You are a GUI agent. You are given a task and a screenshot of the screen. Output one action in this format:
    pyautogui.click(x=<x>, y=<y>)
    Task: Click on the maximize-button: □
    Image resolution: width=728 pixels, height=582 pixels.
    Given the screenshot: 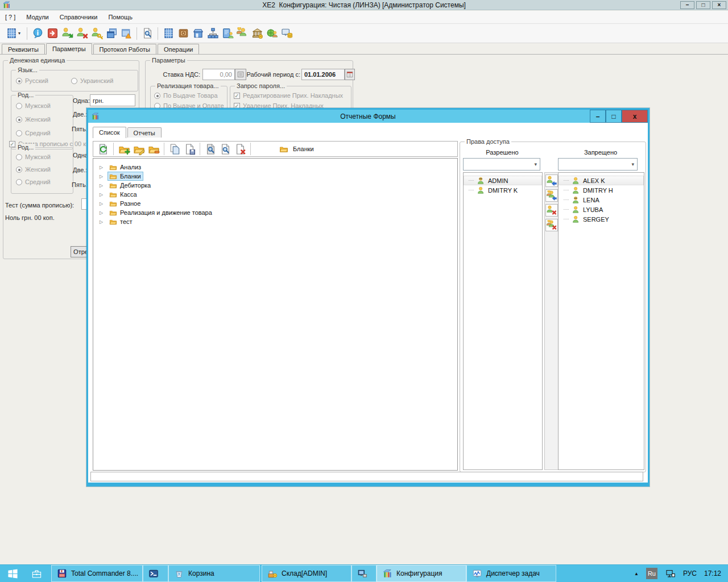 What is the action you would take?
    pyautogui.click(x=703, y=5)
    